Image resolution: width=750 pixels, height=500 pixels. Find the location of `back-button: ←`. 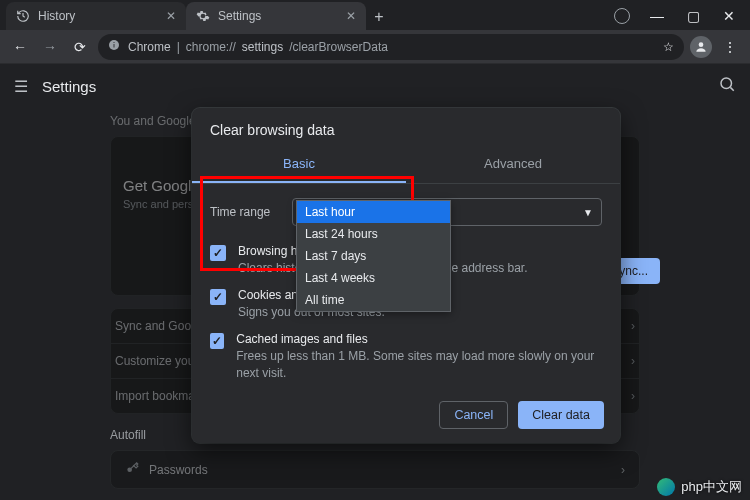

back-button: ← is located at coordinates (20, 47).